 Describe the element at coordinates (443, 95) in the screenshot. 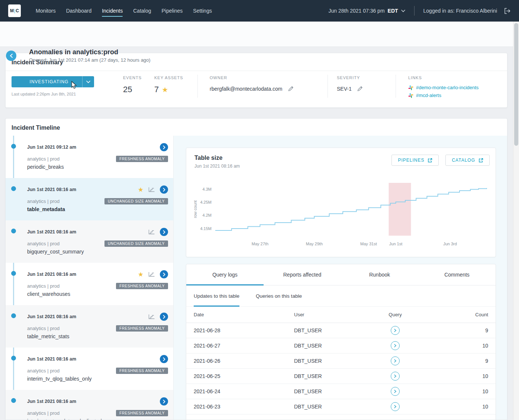

I see `slack-channel-link: #mcd-alerts` at that location.